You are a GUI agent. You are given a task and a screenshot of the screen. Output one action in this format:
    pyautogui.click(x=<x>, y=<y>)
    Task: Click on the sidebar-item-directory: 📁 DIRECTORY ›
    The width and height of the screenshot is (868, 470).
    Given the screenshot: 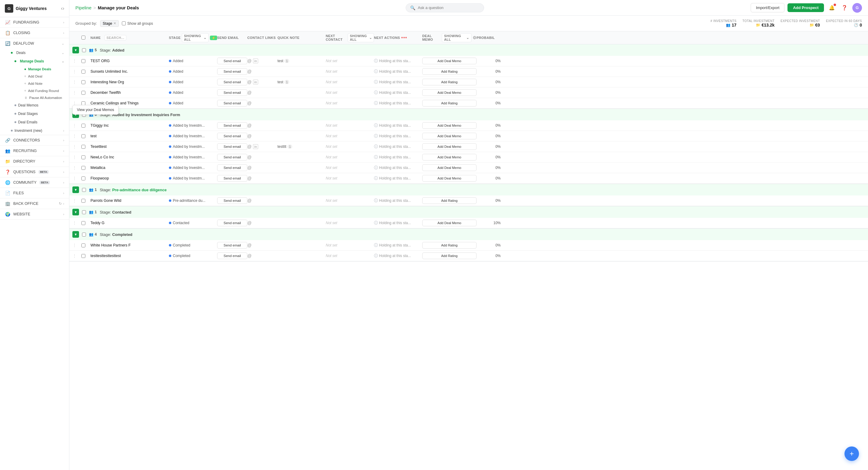 What is the action you would take?
    pyautogui.click(x=34, y=161)
    